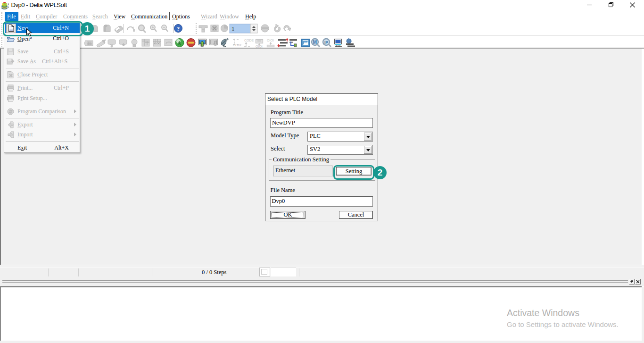  I want to click on svg-text: IP, so click(326, 42).